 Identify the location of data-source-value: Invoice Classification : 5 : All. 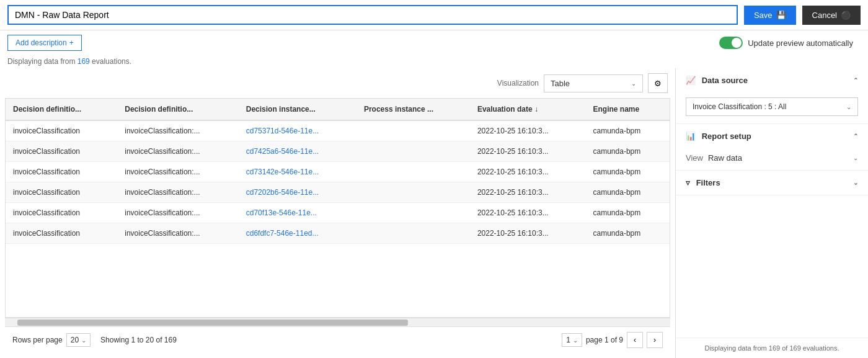
(739, 107).